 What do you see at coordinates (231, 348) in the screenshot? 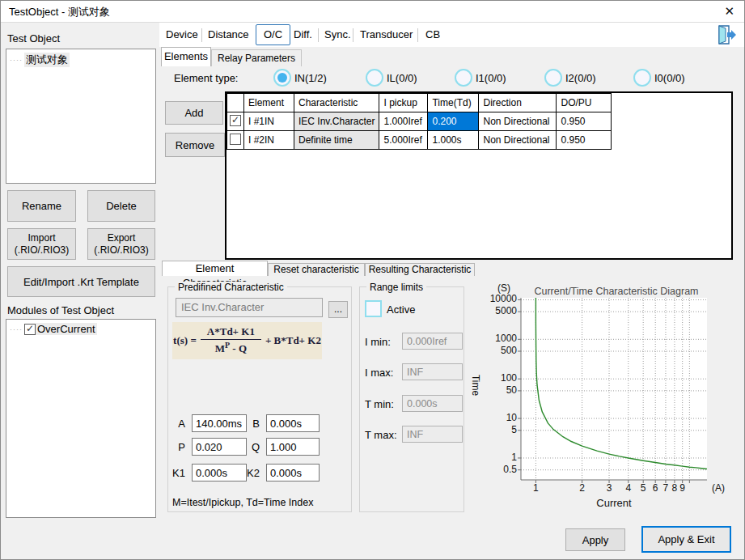
I see `formula-denominator: MP - Q` at bounding box center [231, 348].